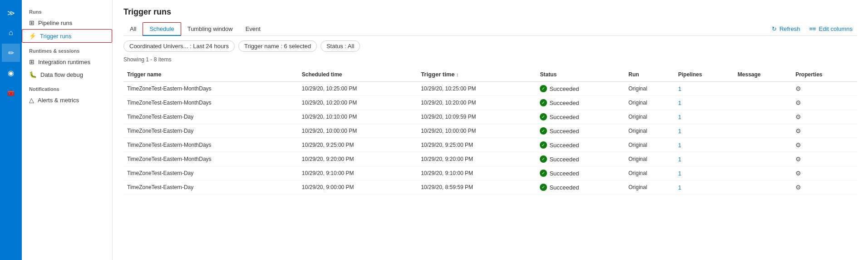  What do you see at coordinates (564, 103) in the screenshot?
I see `status-label: Succeeded` at bounding box center [564, 103].